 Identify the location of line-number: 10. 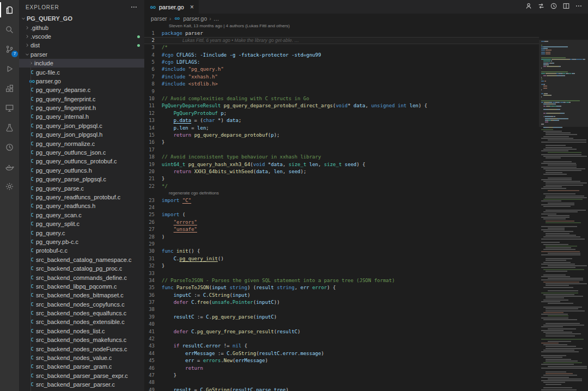
(153, 99).